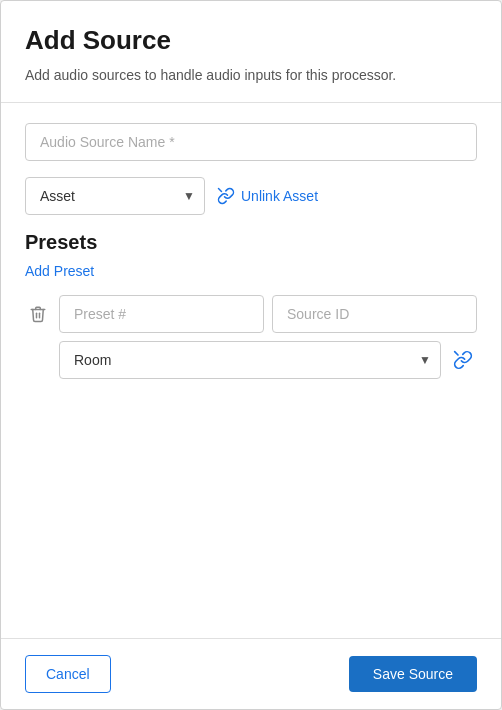 Image resolution: width=502 pixels, height=710 pixels. I want to click on unlink-asset-label: Unlink Asset, so click(280, 196).